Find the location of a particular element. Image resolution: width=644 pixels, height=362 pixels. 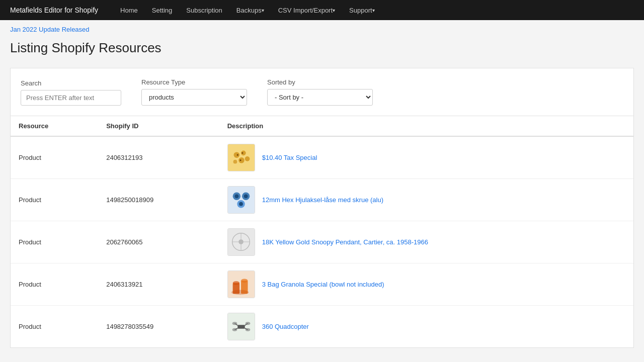

desc-cell: 18K Yellow Gold Snoopy Pendant, Cartier,… is located at coordinates (427, 242).